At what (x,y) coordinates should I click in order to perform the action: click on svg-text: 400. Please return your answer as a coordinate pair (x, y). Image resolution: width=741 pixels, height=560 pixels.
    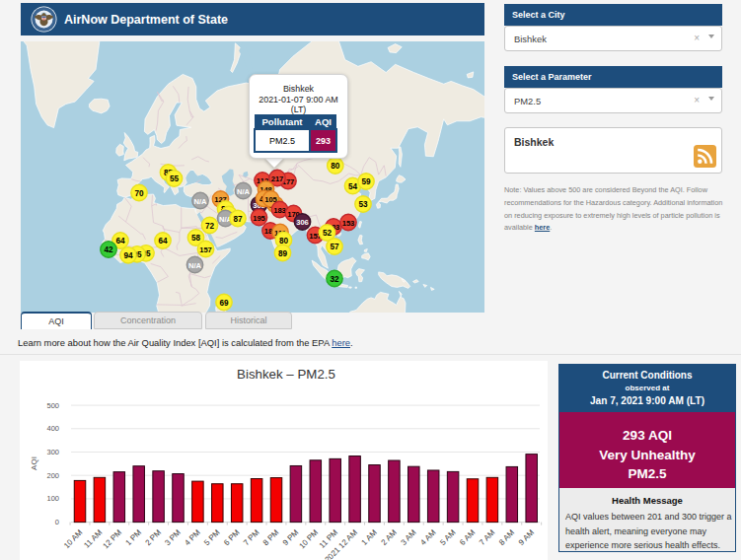
    Looking at the image, I should click on (53, 428).